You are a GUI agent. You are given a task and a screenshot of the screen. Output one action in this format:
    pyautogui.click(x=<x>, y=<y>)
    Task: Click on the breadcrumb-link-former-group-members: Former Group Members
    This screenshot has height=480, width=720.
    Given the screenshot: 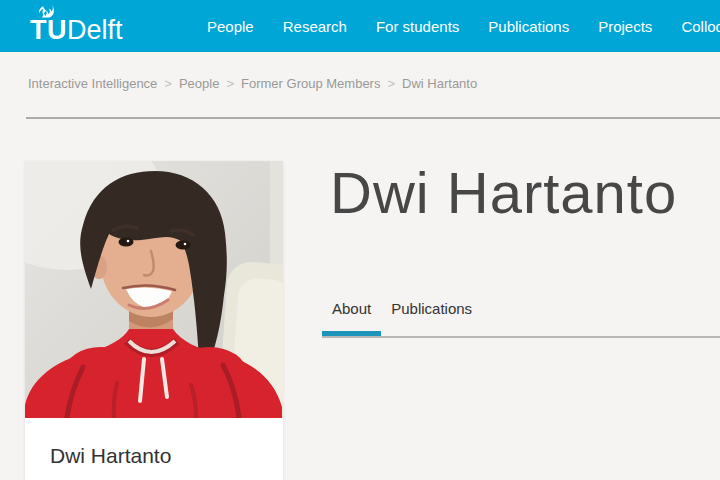 What is the action you would take?
    pyautogui.click(x=310, y=84)
    